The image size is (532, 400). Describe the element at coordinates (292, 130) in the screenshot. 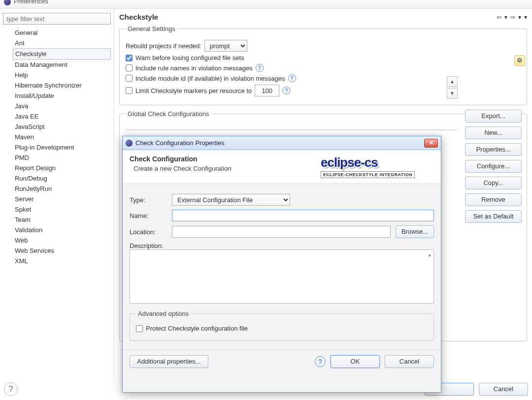

I see `config-table` at that location.